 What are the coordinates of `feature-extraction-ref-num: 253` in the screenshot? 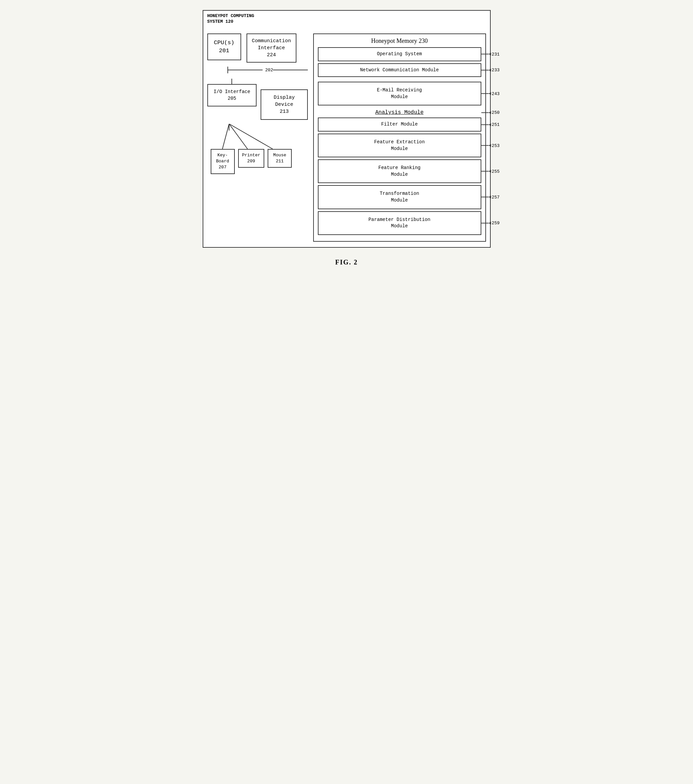 It's located at (495, 146).